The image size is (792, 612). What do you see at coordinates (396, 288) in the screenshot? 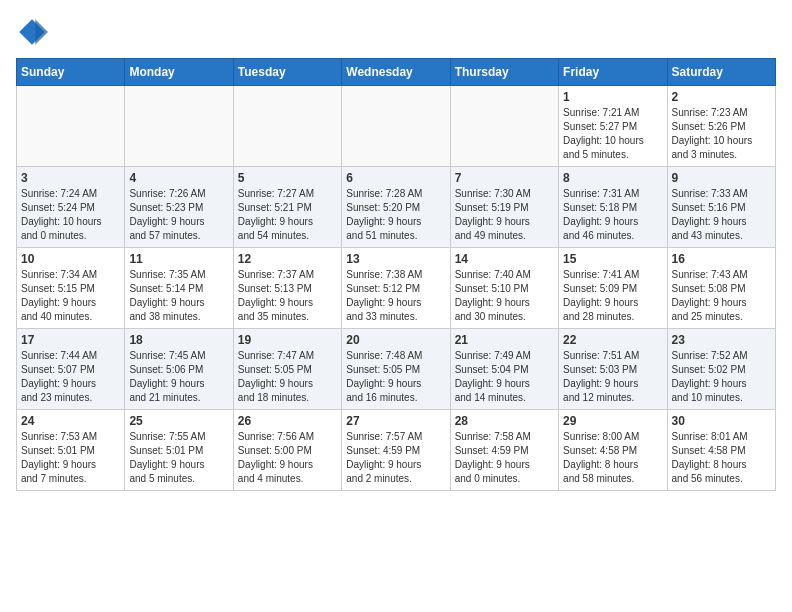
I see `calendar-cell: 13Sunrise: 7:38 AM Sunset: 5:12 PM Dayli…` at bounding box center [396, 288].